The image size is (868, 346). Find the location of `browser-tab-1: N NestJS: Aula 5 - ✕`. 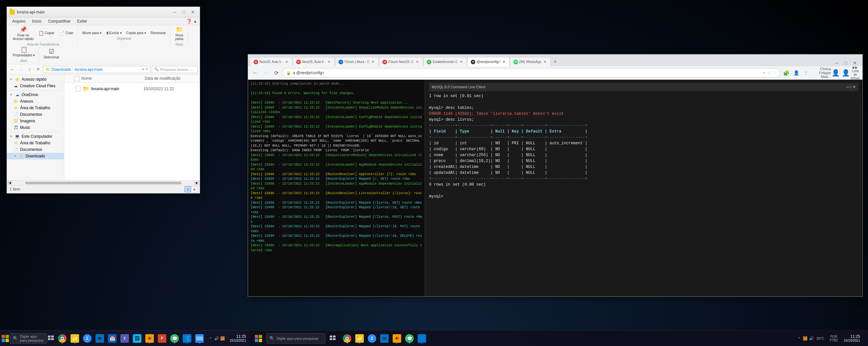

browser-tab-1: N NestJS: Aula 5 - ✕ is located at coordinates (314, 62).